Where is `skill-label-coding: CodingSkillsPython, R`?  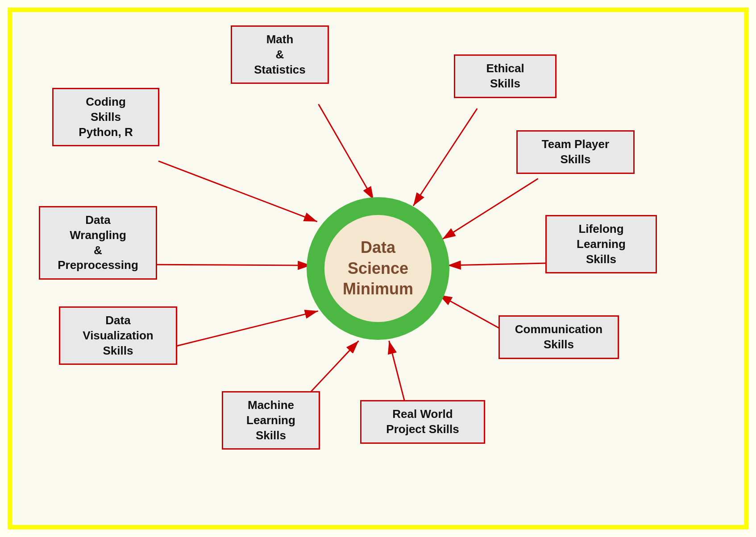 skill-label-coding: CodingSkillsPython, R is located at coordinates (105, 117).